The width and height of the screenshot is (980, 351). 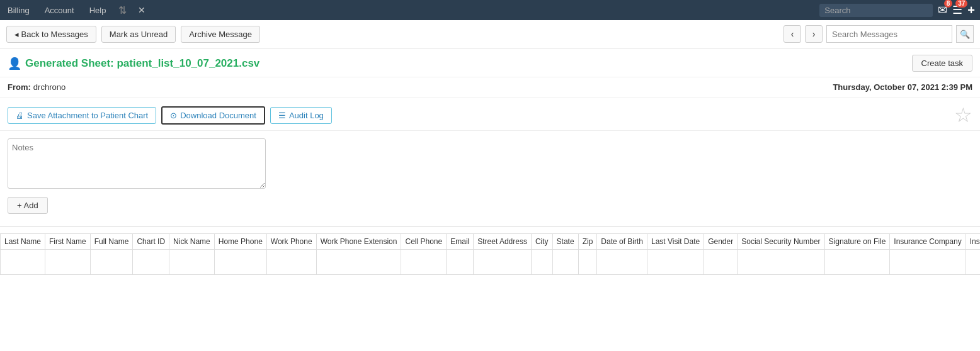 I want to click on close-icon: ✕, so click(x=142, y=10).